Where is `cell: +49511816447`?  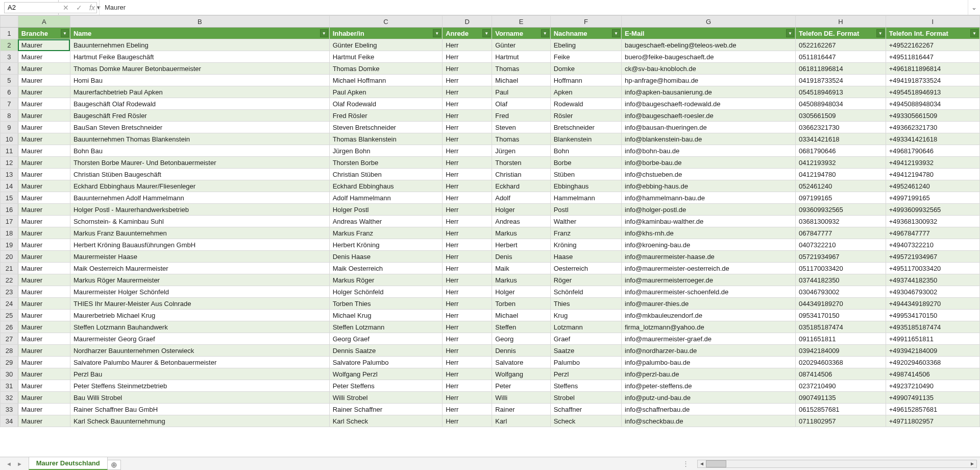
cell: +49511816447 is located at coordinates (933, 57).